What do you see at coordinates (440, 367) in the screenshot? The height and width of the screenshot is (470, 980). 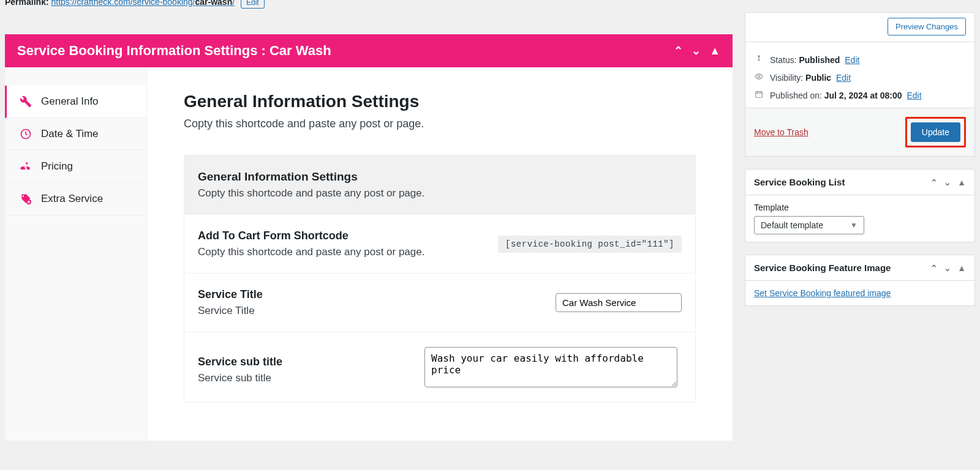 I see `table-row: Service sub title Service sub title` at bounding box center [440, 367].